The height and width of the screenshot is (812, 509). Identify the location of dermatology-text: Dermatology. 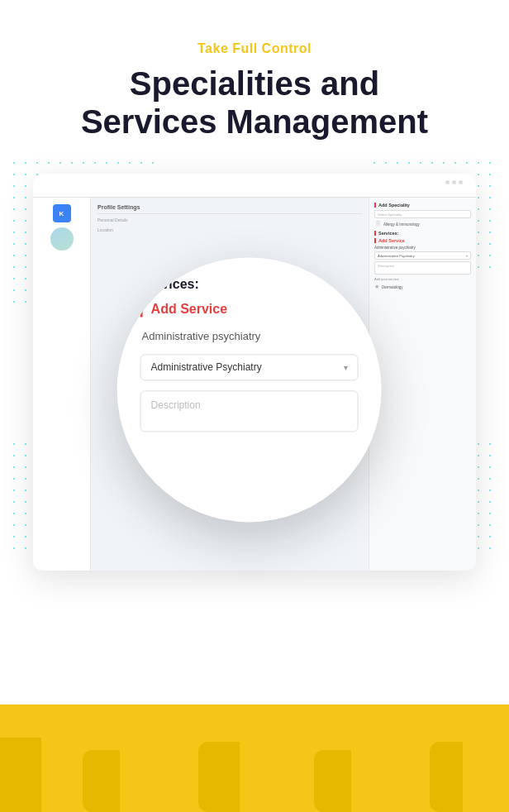
(392, 288).